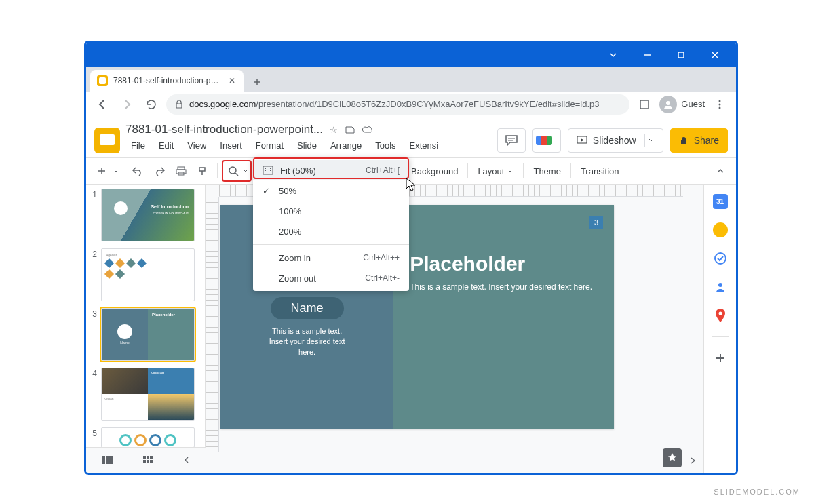 The image size is (814, 504). I want to click on print-button, so click(181, 171).